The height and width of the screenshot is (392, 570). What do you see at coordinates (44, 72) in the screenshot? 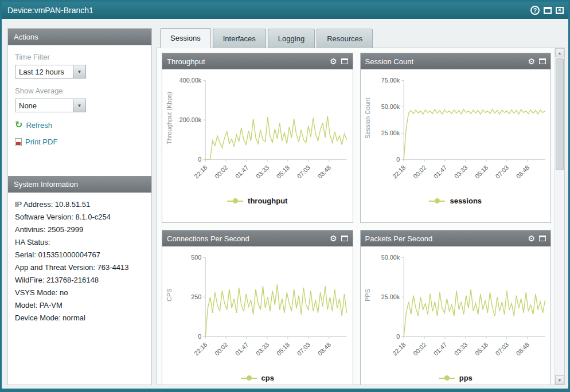
I see `time-filter-value: Last 12 hours` at bounding box center [44, 72].